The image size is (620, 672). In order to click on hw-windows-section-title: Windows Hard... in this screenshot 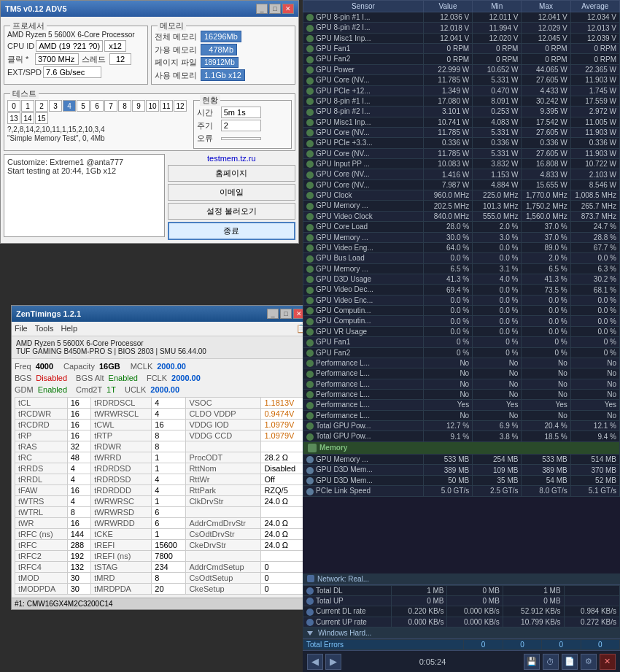, I will do `click(461, 633)`.